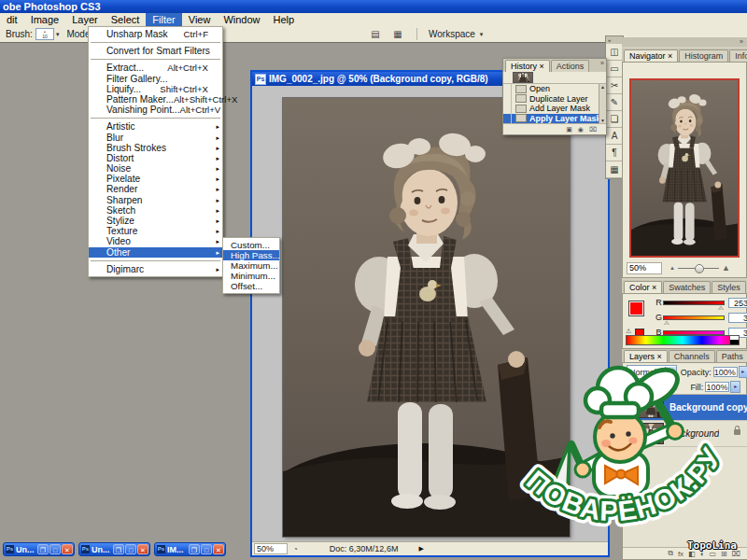 The width and height of the screenshot is (747, 560). What do you see at coordinates (39, 549) in the screenshot?
I see `minimized-doc-window-1: Ps Un... ❐ □ ✕` at bounding box center [39, 549].